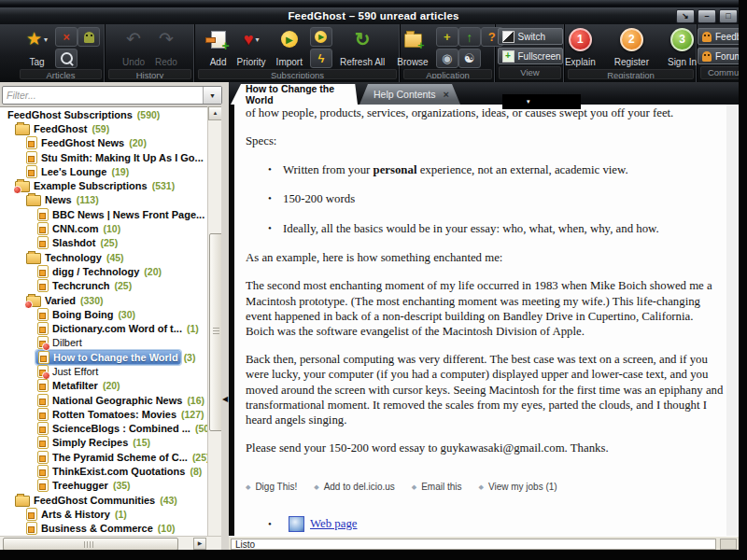  What do you see at coordinates (76, 514) in the screenshot?
I see `tree-item-label: Arts & History` at bounding box center [76, 514].